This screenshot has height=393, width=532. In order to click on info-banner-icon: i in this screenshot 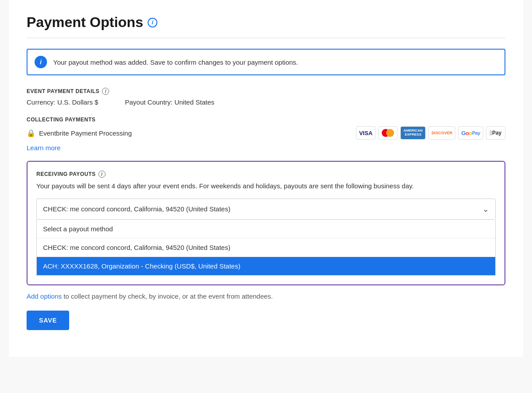, I will do `click(41, 62)`.